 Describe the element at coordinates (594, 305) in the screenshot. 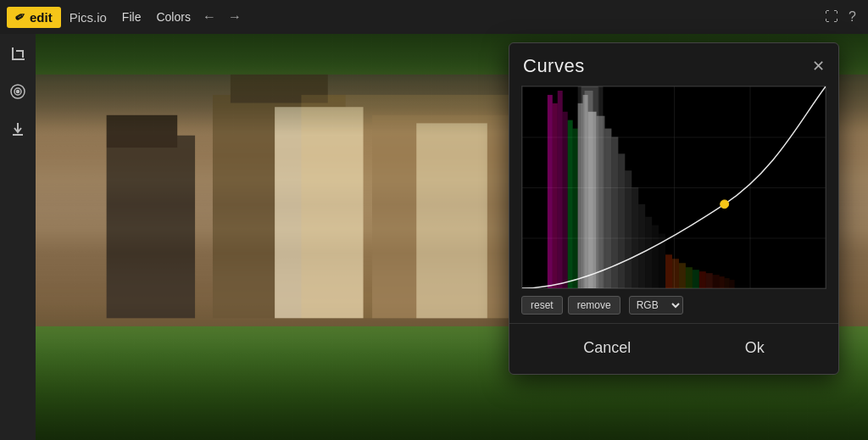

I see `remove-button: remove` at that location.